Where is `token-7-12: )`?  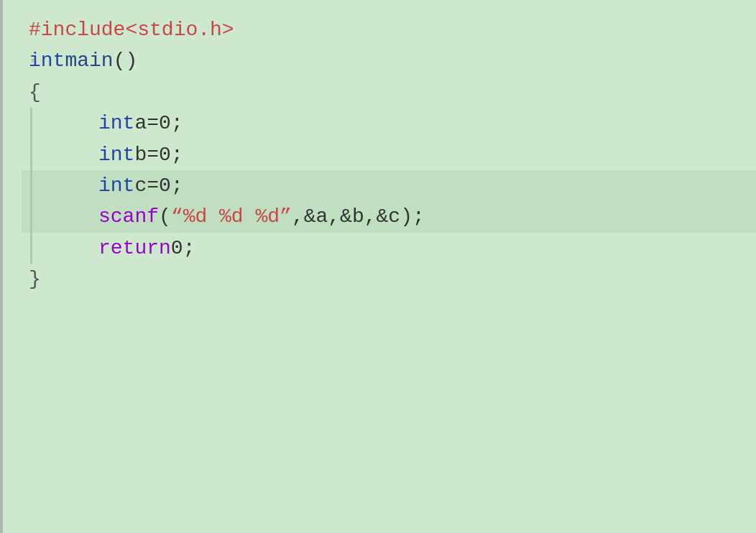
token-7-12: ) is located at coordinates (407, 217).